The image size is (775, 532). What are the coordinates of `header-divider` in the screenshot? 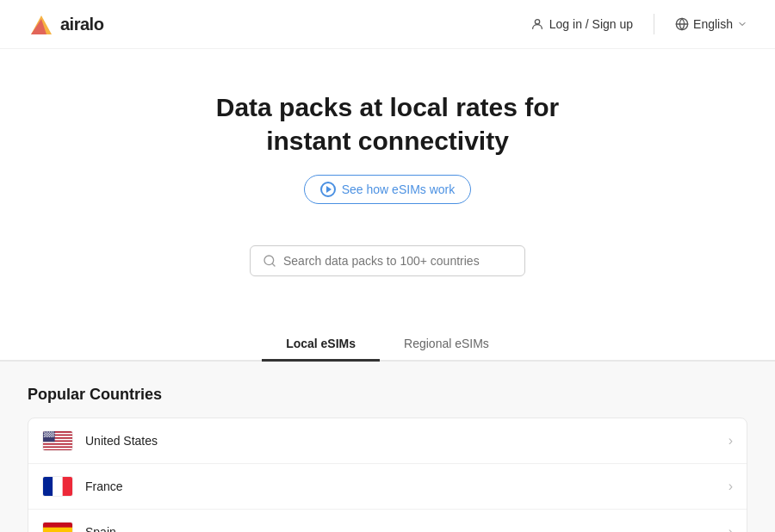 It's located at (654, 24).